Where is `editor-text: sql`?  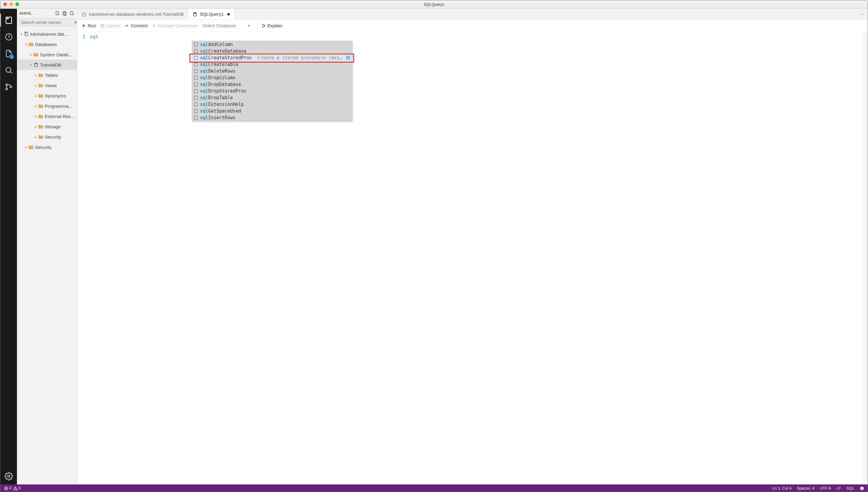
editor-text: sql is located at coordinates (94, 36).